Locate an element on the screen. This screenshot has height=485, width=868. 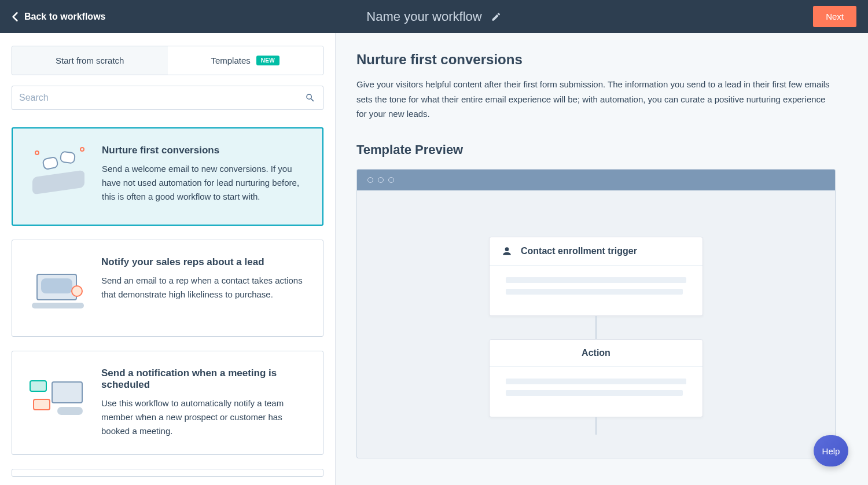
trigger-card-body is located at coordinates (596, 291).